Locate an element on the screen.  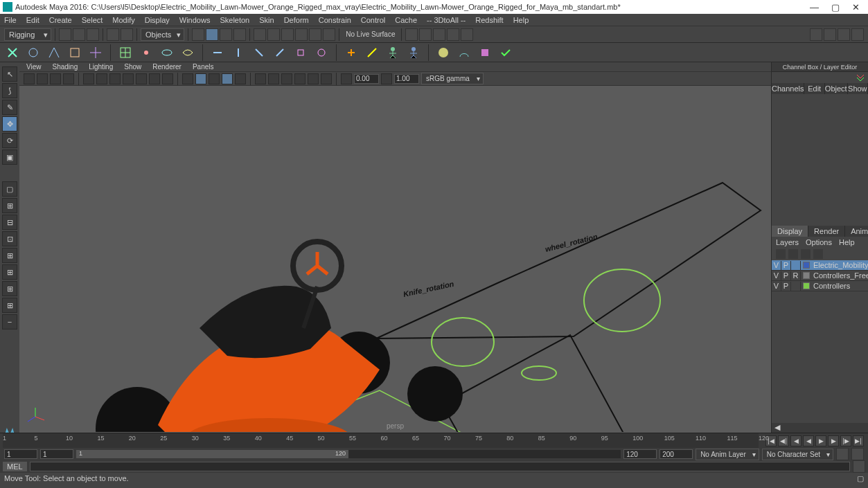
panel-layout-4-button is located at coordinates (858, 35).